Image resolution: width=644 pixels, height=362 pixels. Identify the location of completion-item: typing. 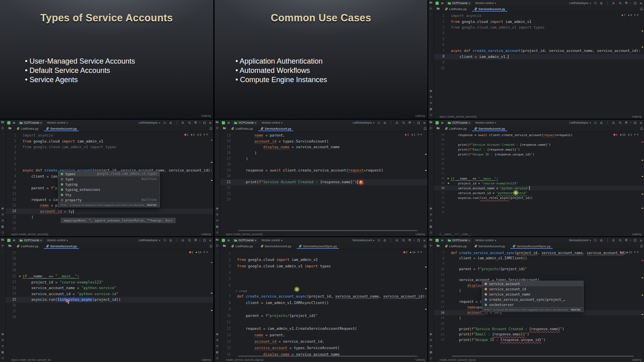
(109, 184).